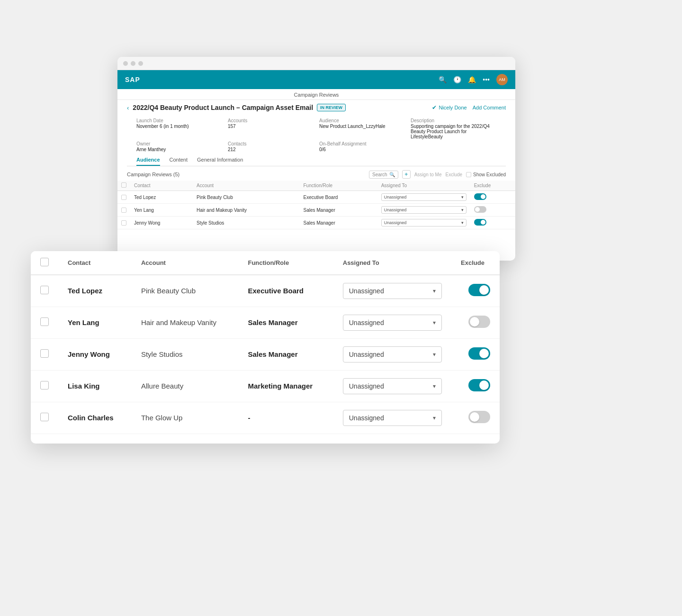  I want to click on assigned-dropdown-1: Unassigned ▾, so click(424, 210).